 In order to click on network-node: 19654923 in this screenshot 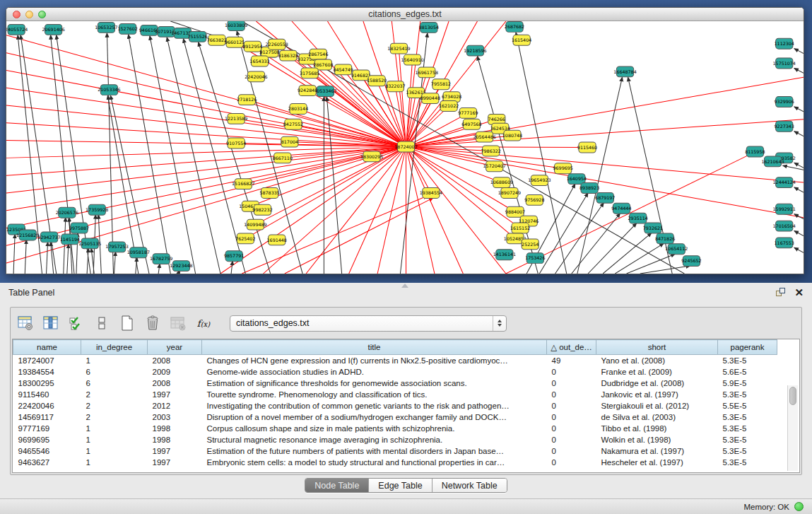, I will do `click(539, 181)`.